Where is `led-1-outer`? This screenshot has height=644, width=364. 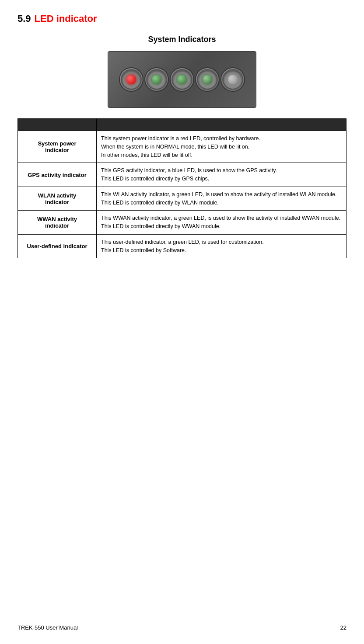
led-1-outer is located at coordinates (131, 80).